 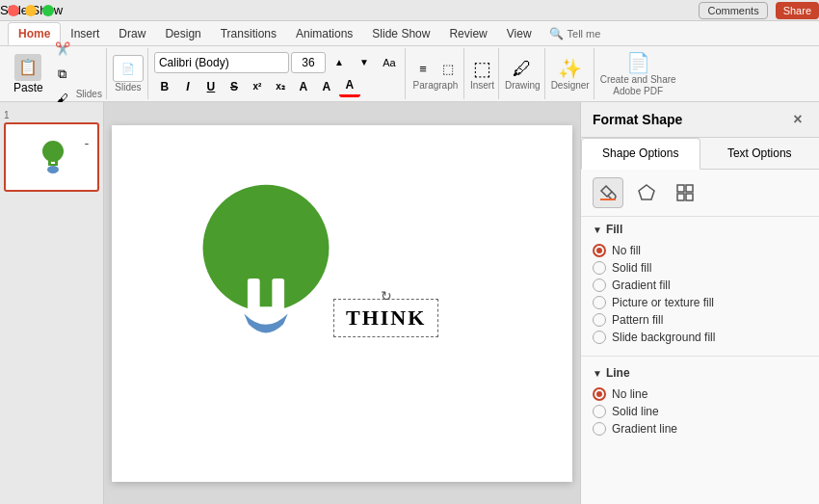 I want to click on align-left-icon: ≡, so click(x=423, y=68).